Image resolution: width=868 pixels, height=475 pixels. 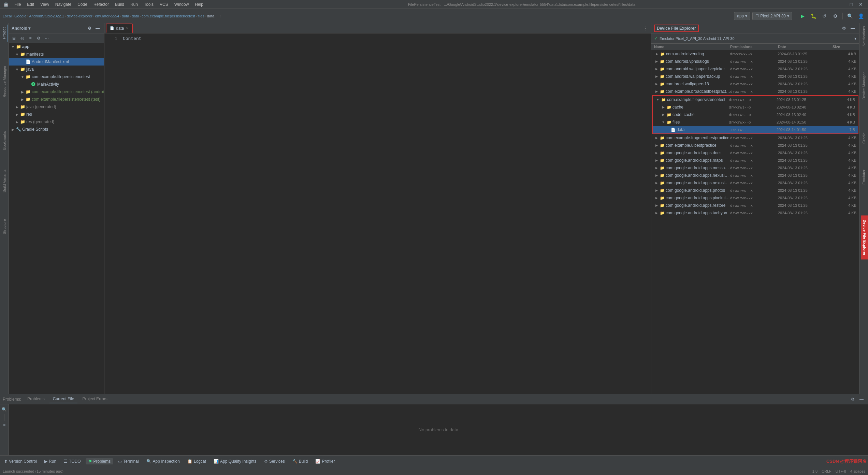 I want to click on minimize-btn: —, so click(x=842, y=4).